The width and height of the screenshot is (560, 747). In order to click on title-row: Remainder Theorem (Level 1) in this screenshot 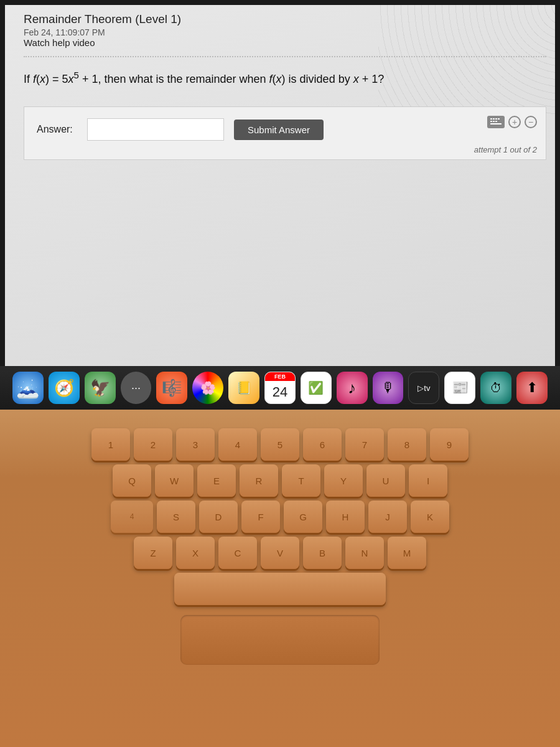, I will do `click(285, 19)`.